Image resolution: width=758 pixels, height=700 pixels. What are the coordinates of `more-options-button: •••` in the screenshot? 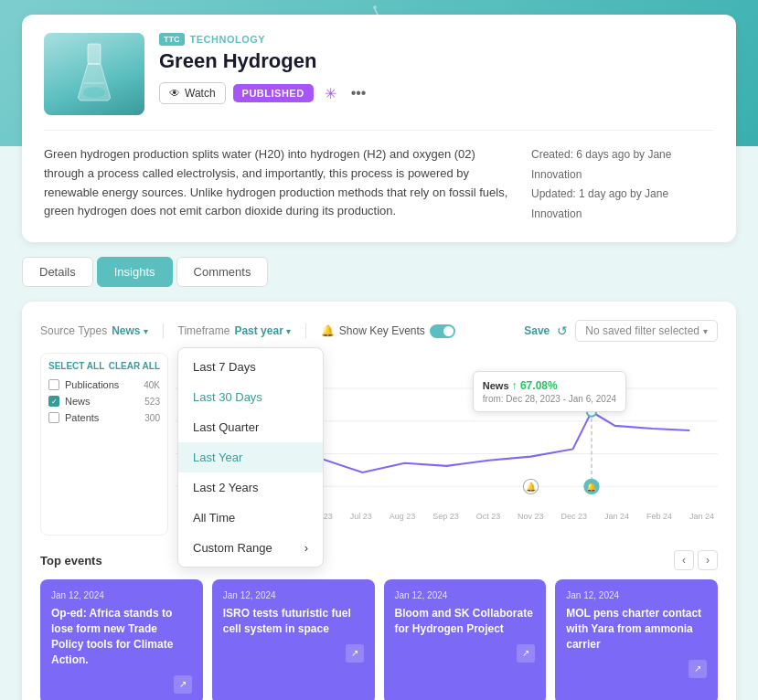 It's located at (358, 93).